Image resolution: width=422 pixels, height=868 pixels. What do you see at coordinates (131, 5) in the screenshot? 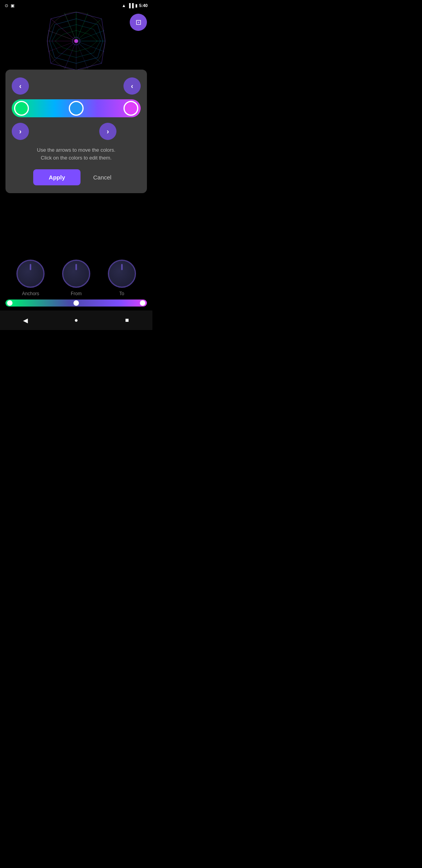
I see `signal-icon: ▐▐` at bounding box center [131, 5].